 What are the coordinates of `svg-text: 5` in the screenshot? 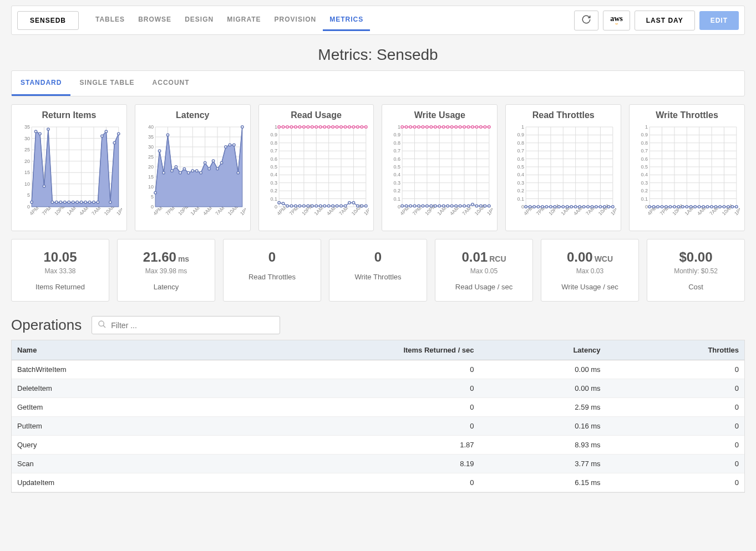 It's located at (29, 195).